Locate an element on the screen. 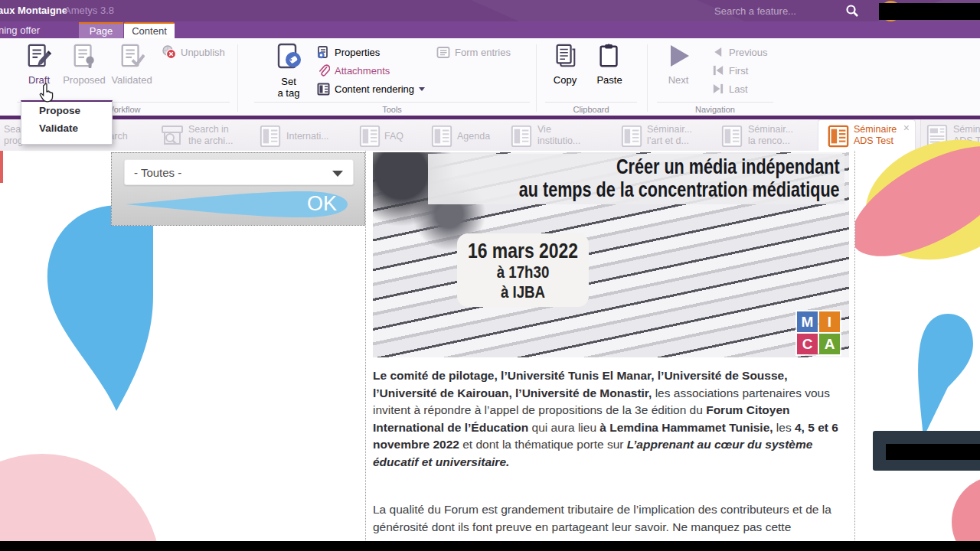 The width and height of the screenshot is (980, 551). tool-tab-faq: FAQ is located at coordinates (394, 136).